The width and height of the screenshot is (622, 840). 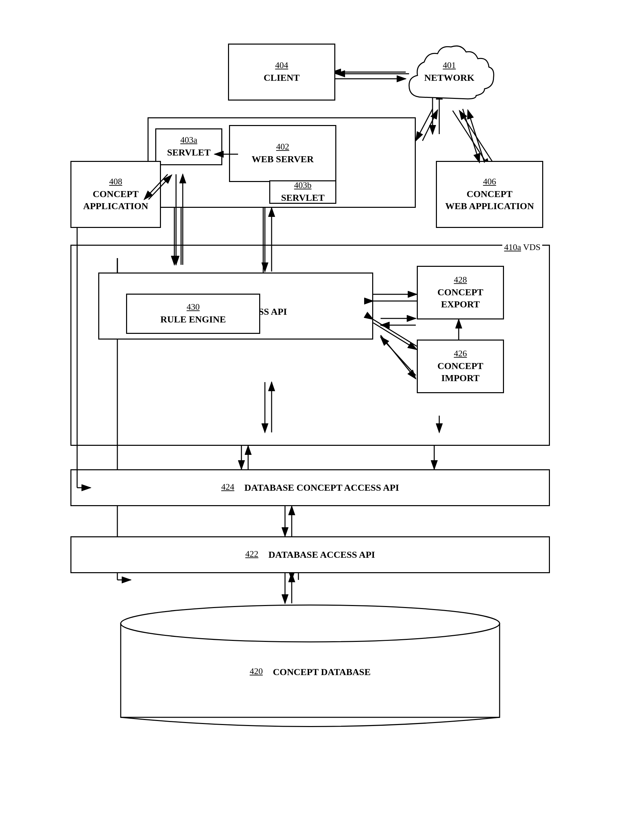 I want to click on rule-engine-box: 430 RULE ENGINE, so click(x=193, y=314).